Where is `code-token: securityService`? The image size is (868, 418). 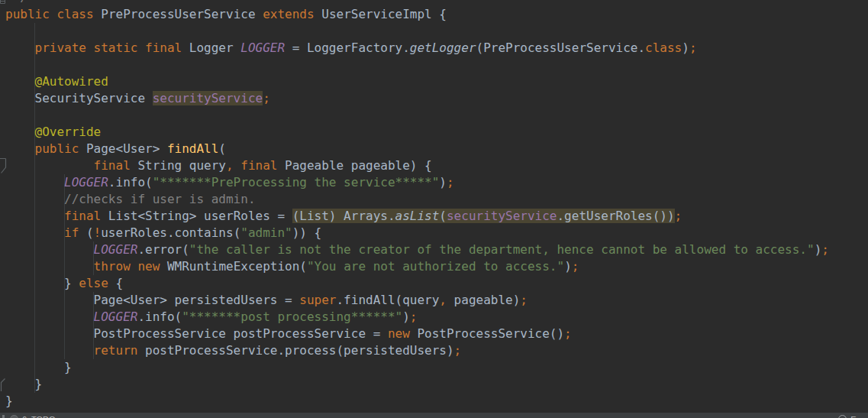 code-token: securityService is located at coordinates (208, 98).